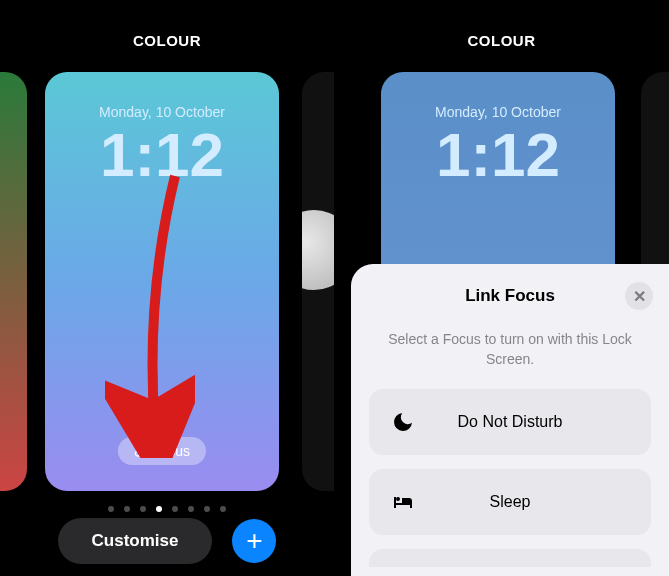  Describe the element at coordinates (162, 451) in the screenshot. I see `focus-link-pill: Focus` at that location.